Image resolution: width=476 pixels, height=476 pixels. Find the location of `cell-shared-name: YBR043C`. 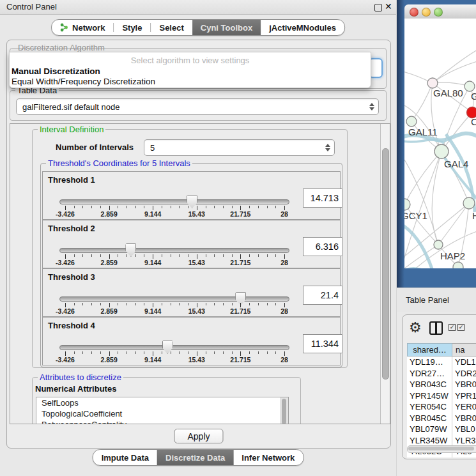

cell-shared-name: YBR043C is located at coordinates (429, 385).